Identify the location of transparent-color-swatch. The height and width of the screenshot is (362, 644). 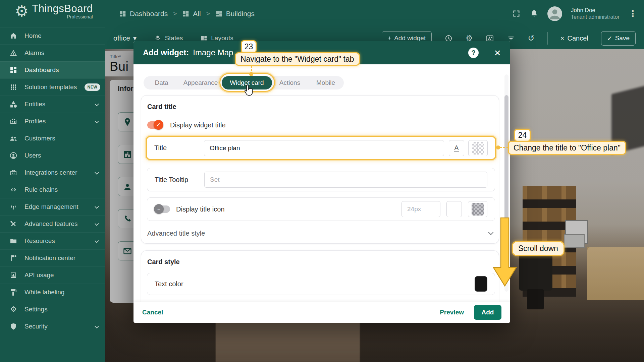
(478, 148).